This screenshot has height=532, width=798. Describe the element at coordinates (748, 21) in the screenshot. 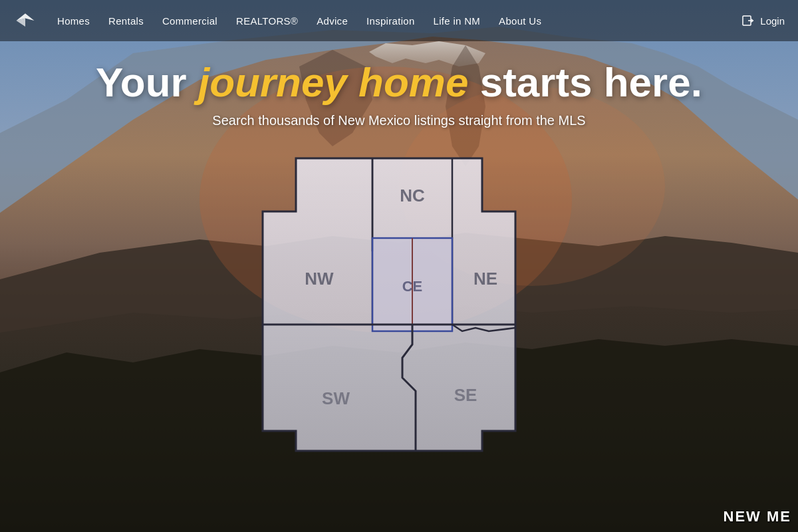

I see `login-icon` at that location.